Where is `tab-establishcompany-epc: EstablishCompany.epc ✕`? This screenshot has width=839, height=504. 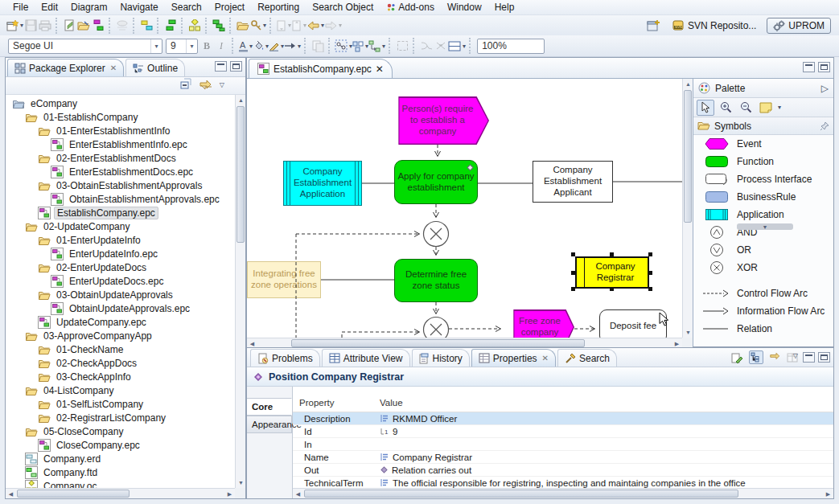
tab-establishcompany-epc: EstablishCompany.epc ✕ is located at coordinates (320, 68).